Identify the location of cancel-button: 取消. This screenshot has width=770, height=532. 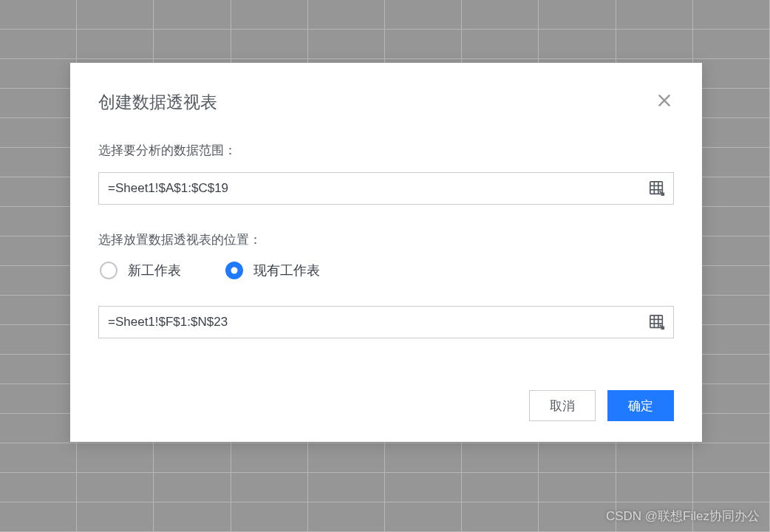
(562, 406).